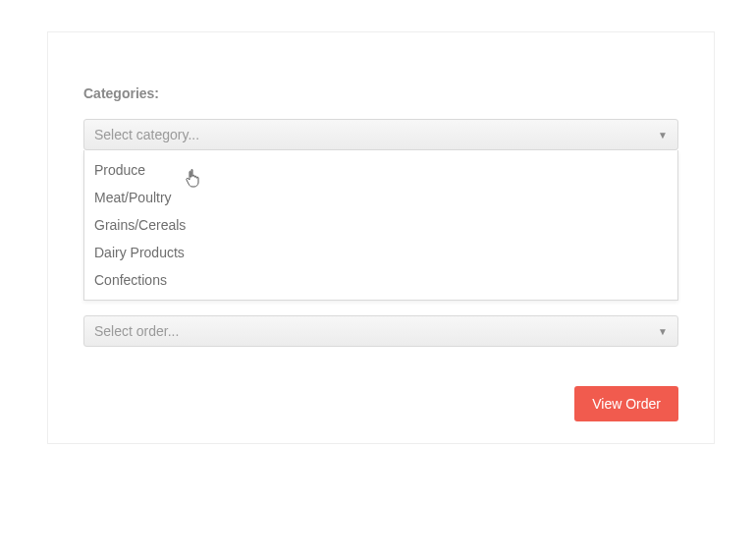 The width and height of the screenshot is (756, 559). What do you see at coordinates (147, 135) in the screenshot?
I see `category-dropdown-placeholder: Select category...` at bounding box center [147, 135].